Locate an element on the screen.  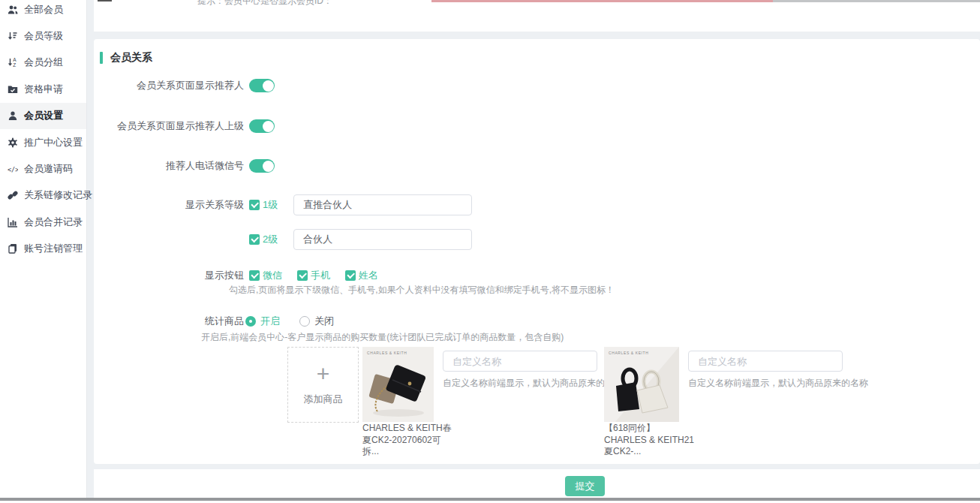
radio-selected-icon is located at coordinates (251, 321).